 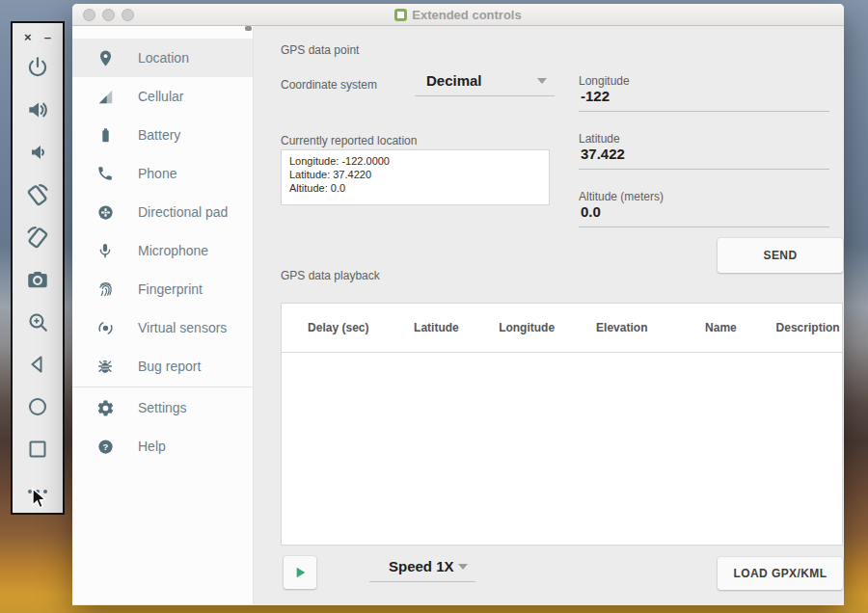 I want to click on toolbar-buttons, so click(x=38, y=280).